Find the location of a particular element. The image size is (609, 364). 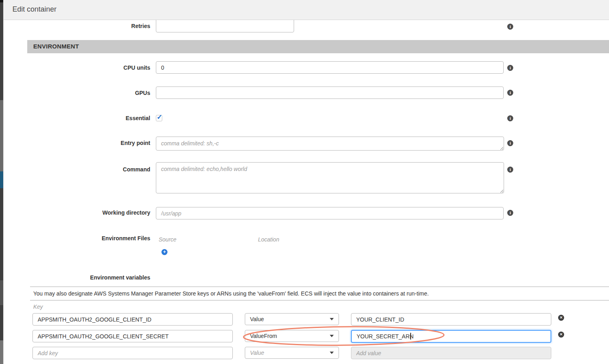

gpus-label: GPUs is located at coordinates (77, 93).